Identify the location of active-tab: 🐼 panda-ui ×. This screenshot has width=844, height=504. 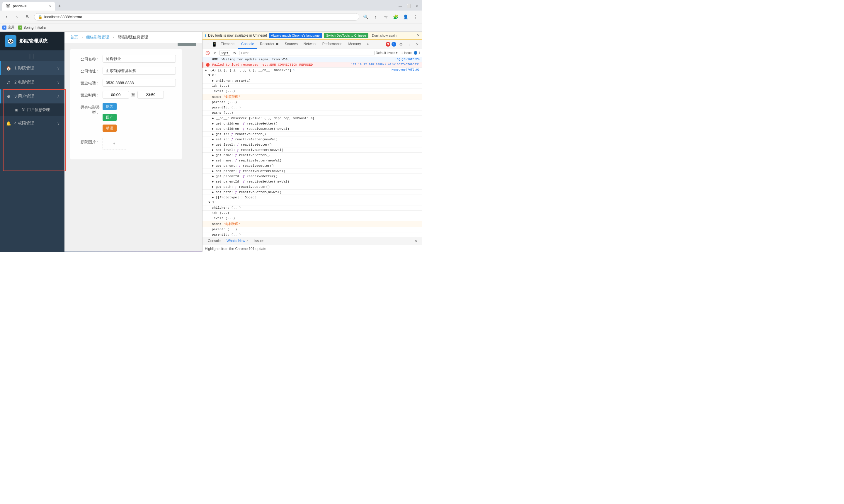
(29, 6).